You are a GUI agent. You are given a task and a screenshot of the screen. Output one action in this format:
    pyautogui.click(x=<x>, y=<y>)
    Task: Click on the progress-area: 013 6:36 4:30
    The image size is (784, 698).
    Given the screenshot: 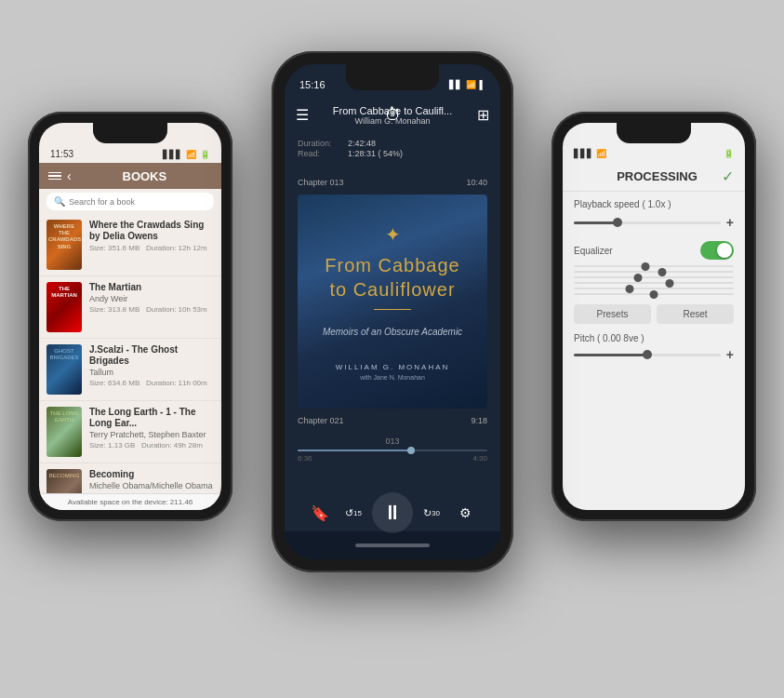 What is the action you would take?
    pyautogui.click(x=392, y=450)
    